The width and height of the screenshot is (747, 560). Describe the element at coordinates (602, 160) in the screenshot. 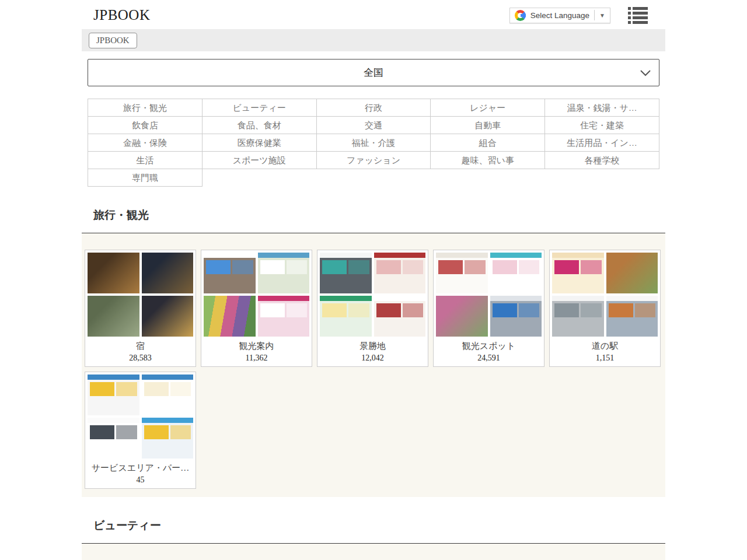

I see `category-item: 各種学校` at that location.